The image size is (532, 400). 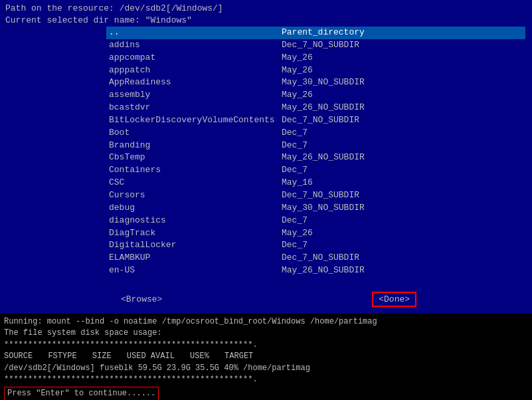 What do you see at coordinates (316, 146) in the screenshot?
I see `list-item: BrandingDec_7` at bounding box center [316, 146].